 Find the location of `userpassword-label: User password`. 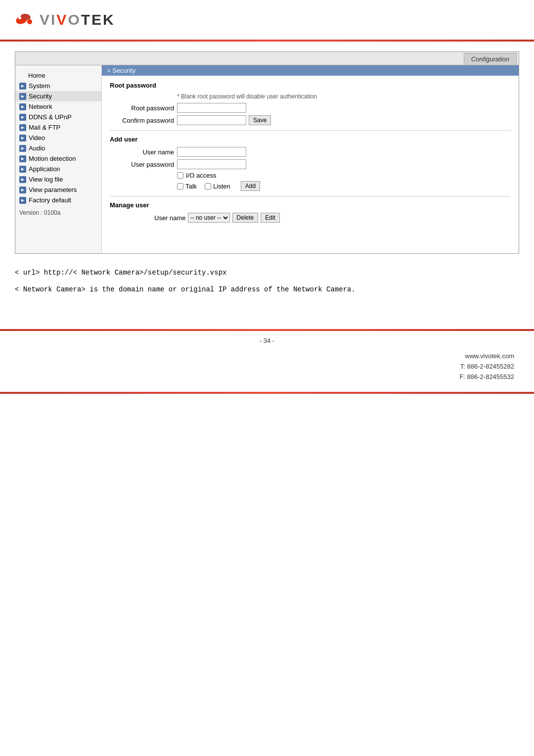

userpassword-label: User password is located at coordinates (142, 164).